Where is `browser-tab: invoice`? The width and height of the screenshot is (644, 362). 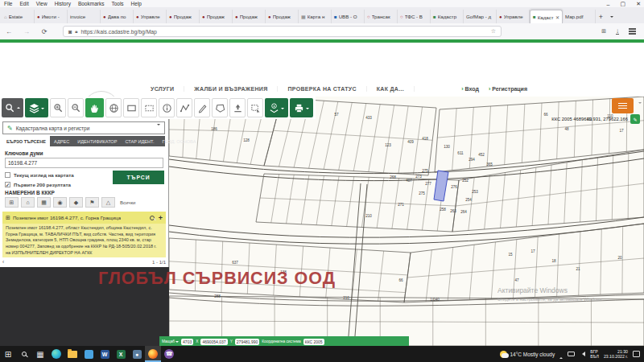
browser-tab: invoice is located at coordinates (84, 16).